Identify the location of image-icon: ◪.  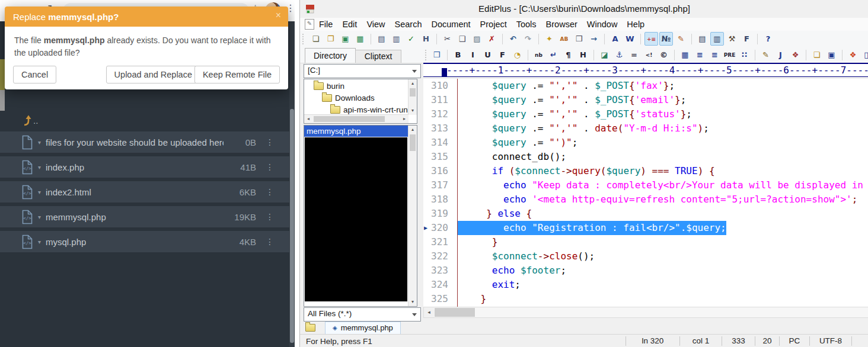
(605, 54).